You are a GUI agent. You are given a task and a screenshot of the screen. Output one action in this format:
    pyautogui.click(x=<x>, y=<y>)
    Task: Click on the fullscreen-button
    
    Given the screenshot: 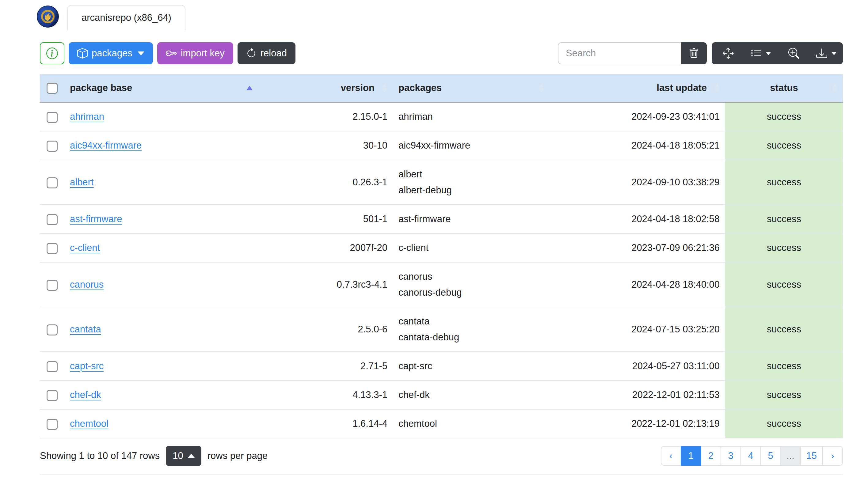 What is the action you would take?
    pyautogui.click(x=728, y=53)
    